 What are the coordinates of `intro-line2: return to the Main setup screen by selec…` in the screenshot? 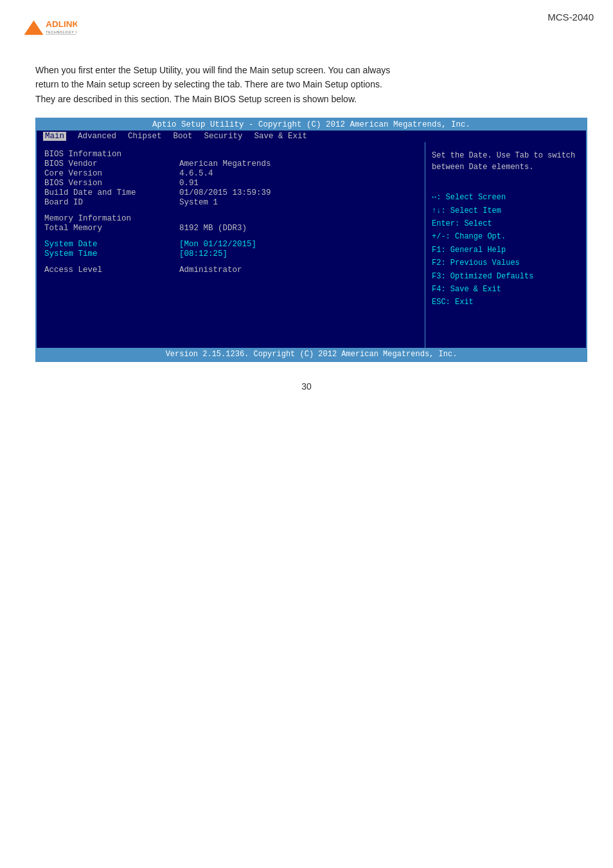 It's located at (311, 84).